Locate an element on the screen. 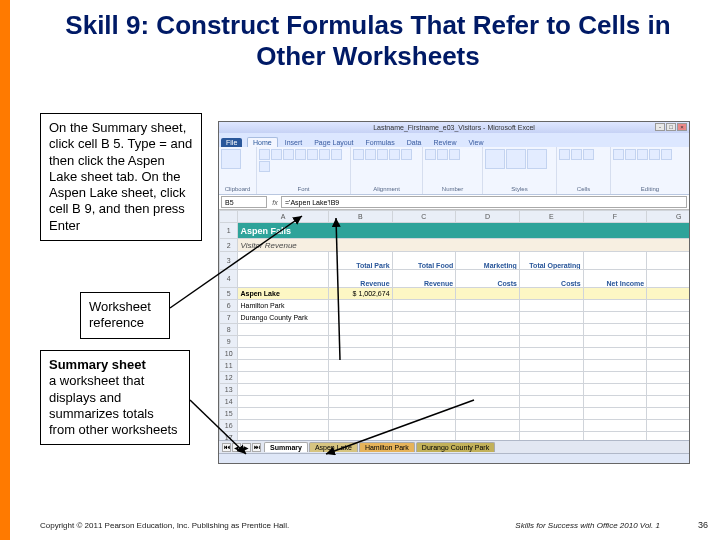 The height and width of the screenshot is (540, 720). col-header: D is located at coordinates (488, 217).